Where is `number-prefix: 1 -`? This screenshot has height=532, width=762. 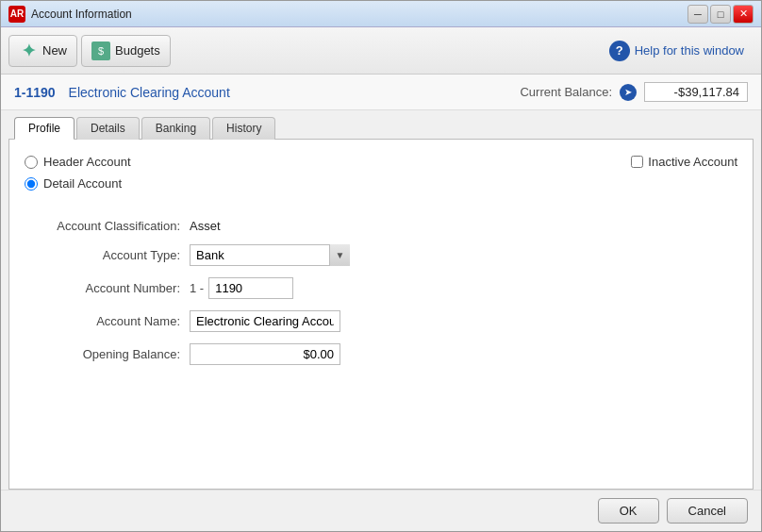
number-prefix: 1 - is located at coordinates (196, 289).